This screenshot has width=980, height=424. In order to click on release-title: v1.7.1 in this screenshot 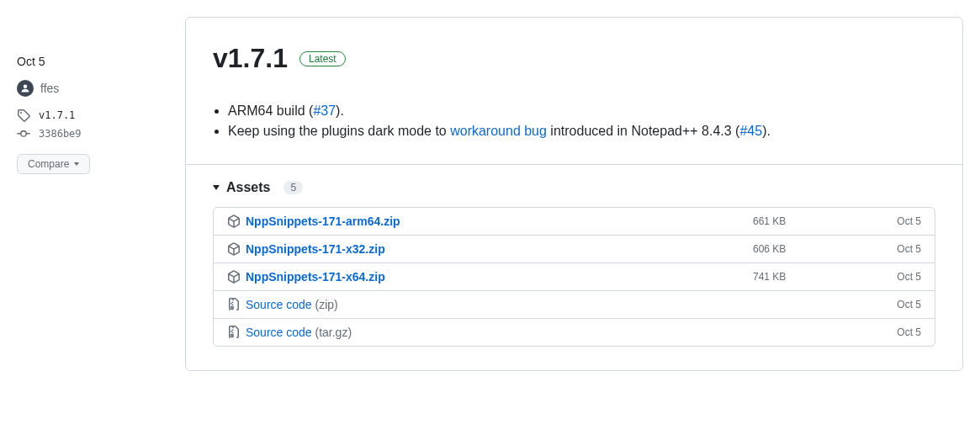, I will do `click(251, 59)`.